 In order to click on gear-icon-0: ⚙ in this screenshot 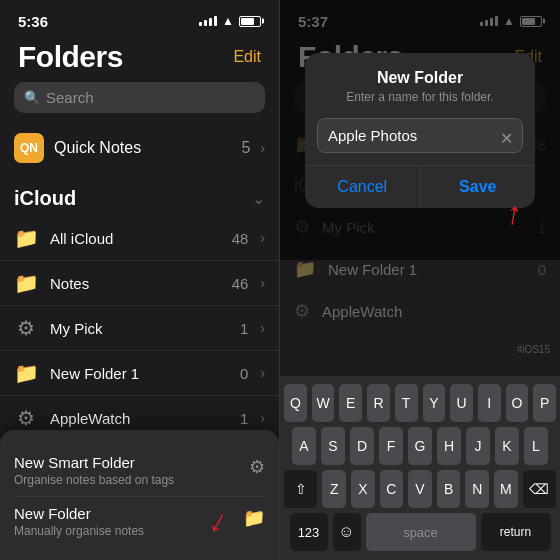, I will do `click(26, 328)`.